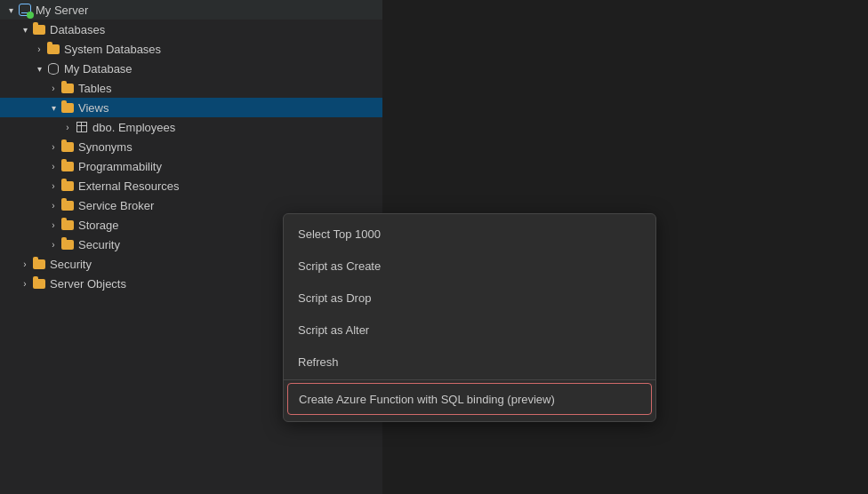 This screenshot has height=494, width=868. Describe the element at coordinates (71, 265) in the screenshot. I see `label-security-server: Security` at that location.